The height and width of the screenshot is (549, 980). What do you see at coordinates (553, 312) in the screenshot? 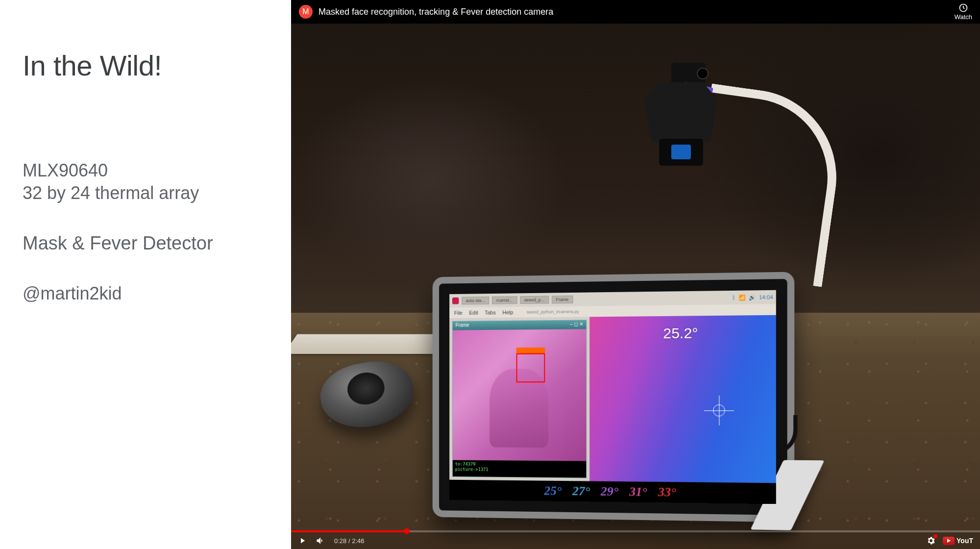
I see `script-name: seeed_python_ircamera.py` at bounding box center [553, 312].